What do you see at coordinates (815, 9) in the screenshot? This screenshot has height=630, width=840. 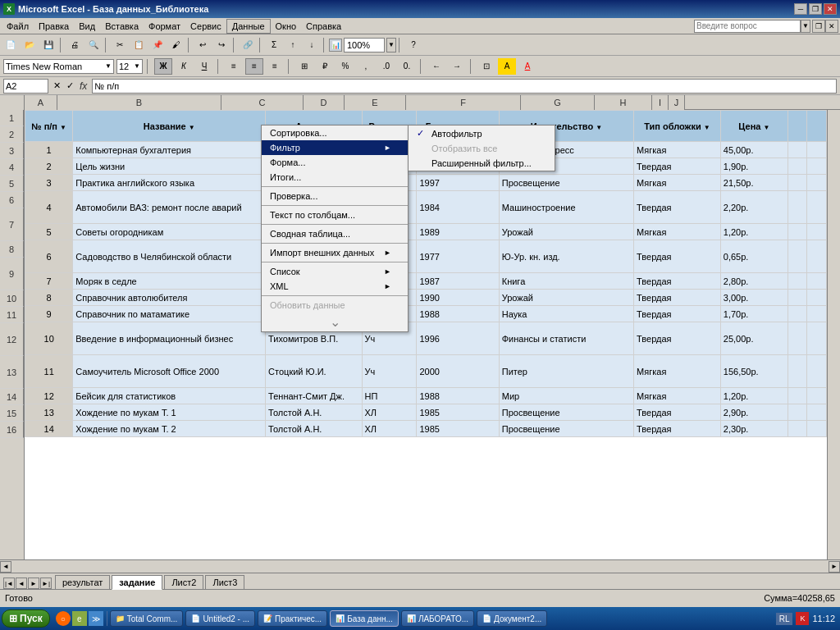 I see `restore-button: ❐` at bounding box center [815, 9].